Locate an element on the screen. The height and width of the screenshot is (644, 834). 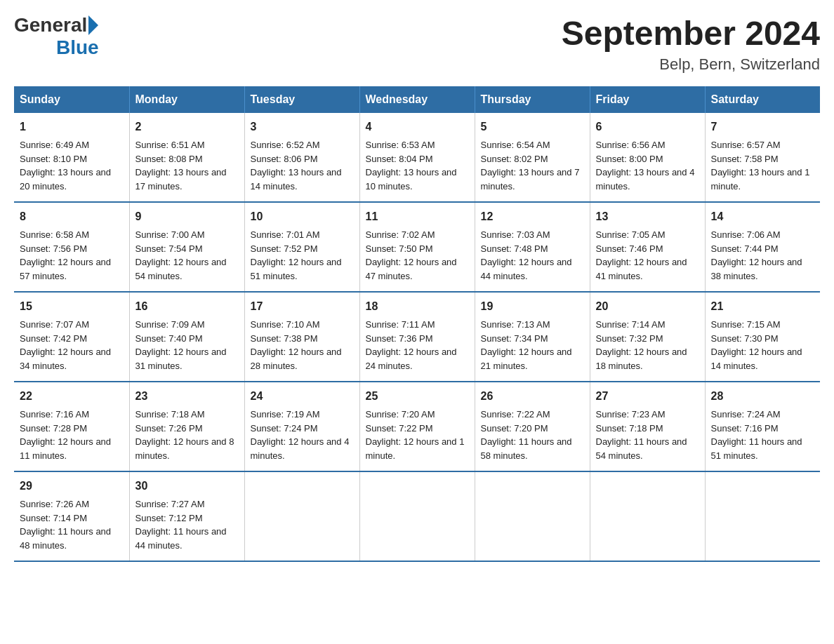
day-info: Sunrise: 7:02 AMSunset: 7:50 PMDaylight:… is located at coordinates (411, 255).